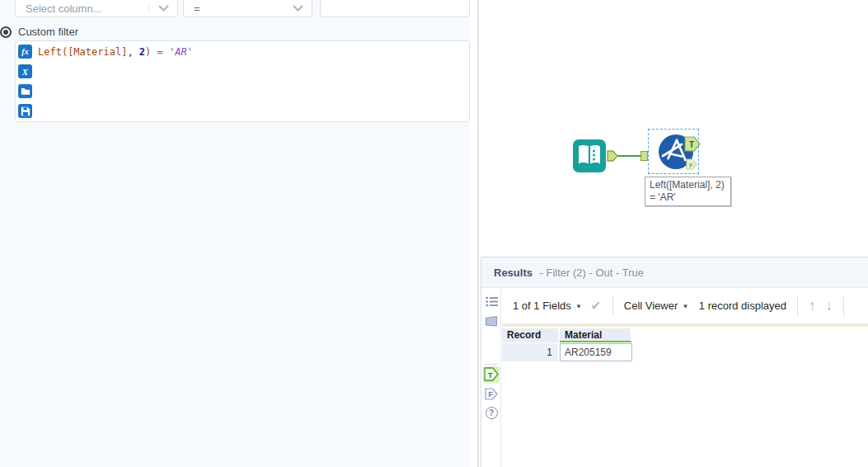 Image resolution: width=868 pixels, height=467 pixels. What do you see at coordinates (491, 302) in the screenshot?
I see `metadata-view-button` at bounding box center [491, 302].